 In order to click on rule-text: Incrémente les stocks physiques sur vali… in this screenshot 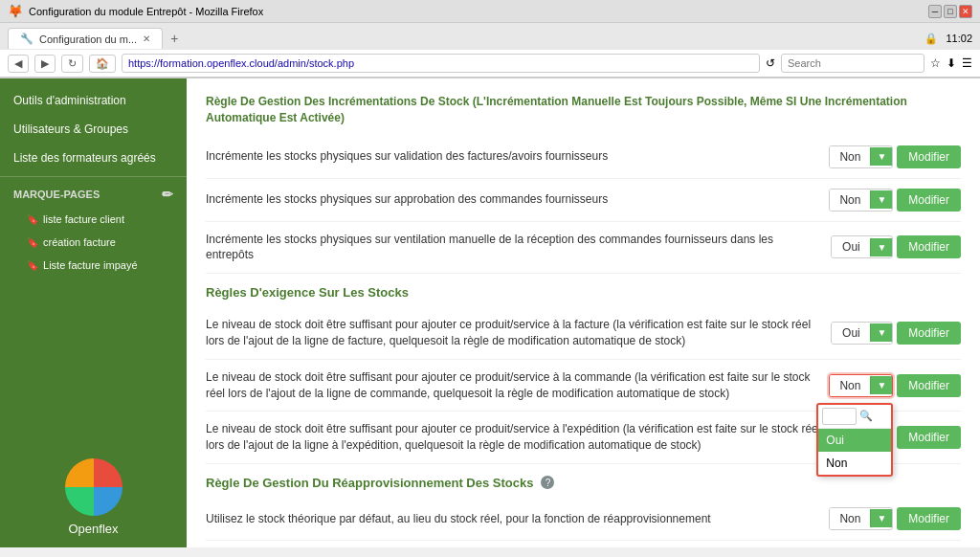, I will do `click(513, 157)`.